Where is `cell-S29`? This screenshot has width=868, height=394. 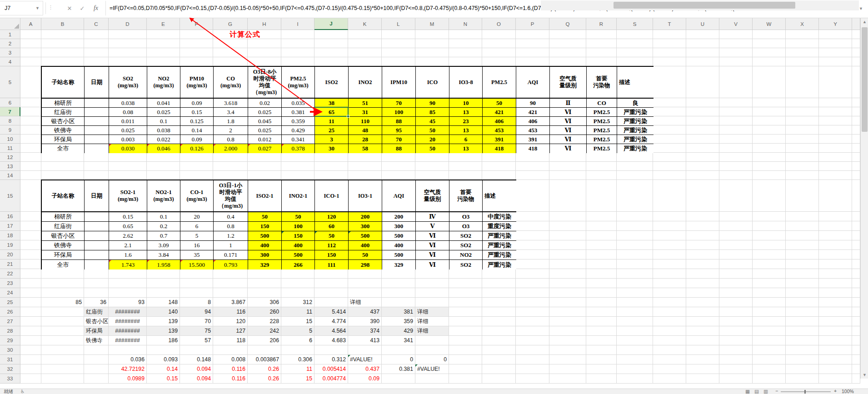
cell-S29 is located at coordinates (635, 341).